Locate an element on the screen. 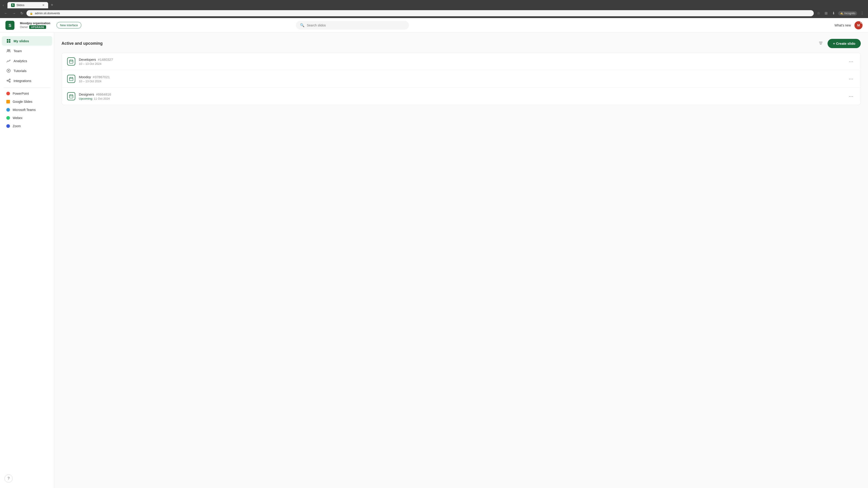  new-tab-button: + is located at coordinates (52, 5).